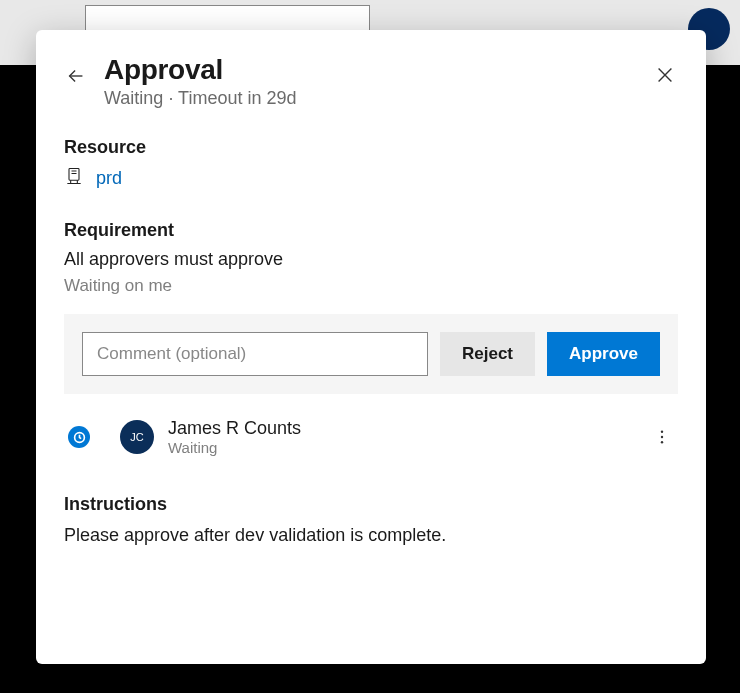  What do you see at coordinates (371, 536) in the screenshot?
I see `instructions-text: Please approve after dev validation is c…` at bounding box center [371, 536].